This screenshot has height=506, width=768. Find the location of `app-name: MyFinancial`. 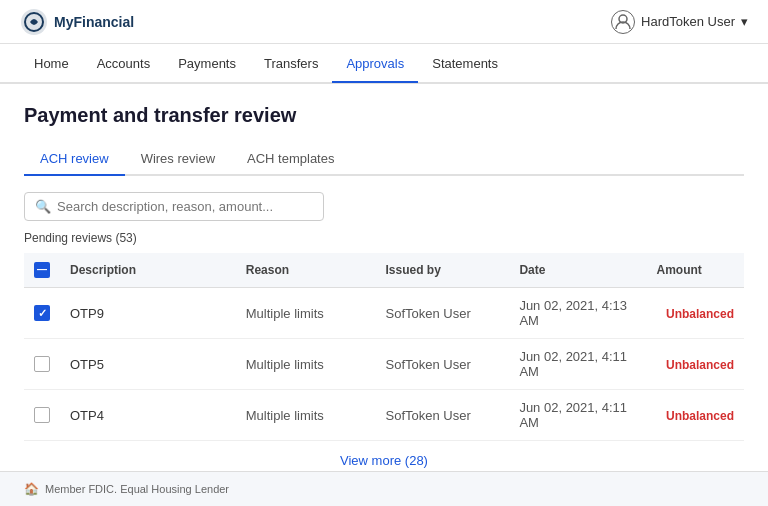

app-name: MyFinancial is located at coordinates (94, 22).